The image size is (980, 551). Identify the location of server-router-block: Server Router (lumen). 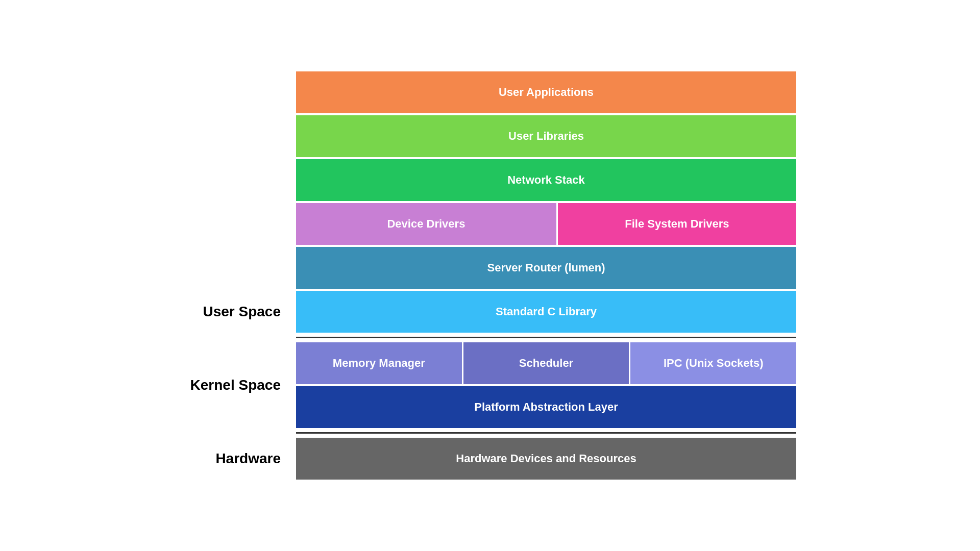
(546, 268).